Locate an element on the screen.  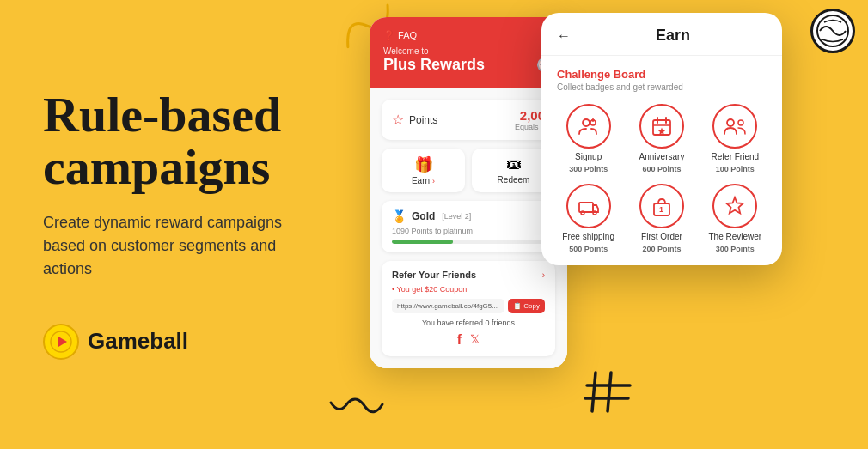
back-arrow-icon: ← is located at coordinates (564, 36).